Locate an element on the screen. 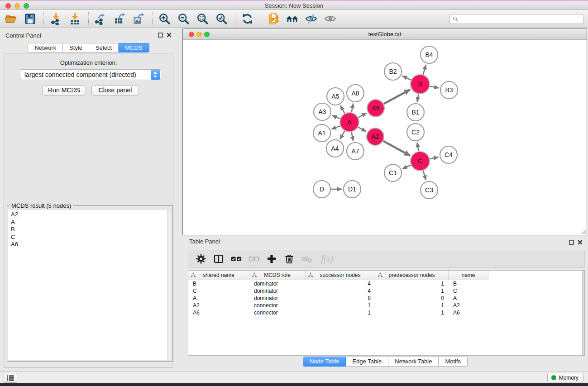 This screenshot has height=386, width=588. apply-layout-icon is located at coordinates (247, 19).